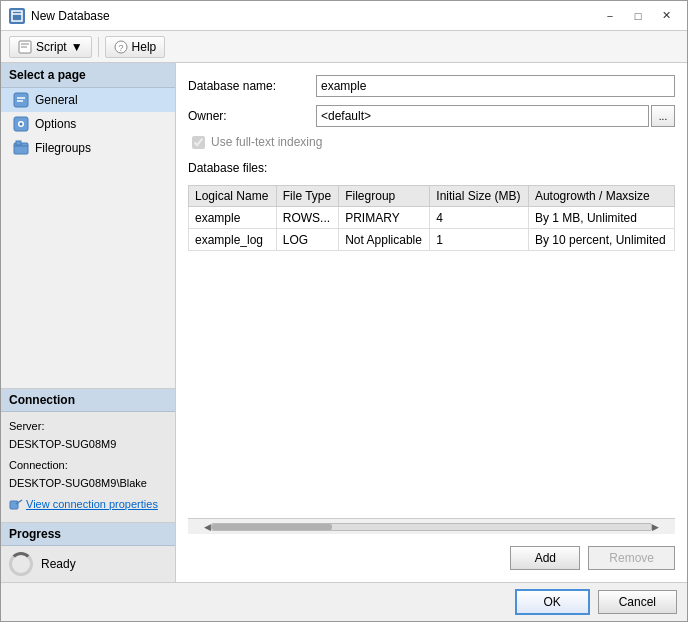 The width and height of the screenshot is (688, 622). What do you see at coordinates (233, 240) in the screenshot?
I see `cell-logical-name: example_log` at bounding box center [233, 240].